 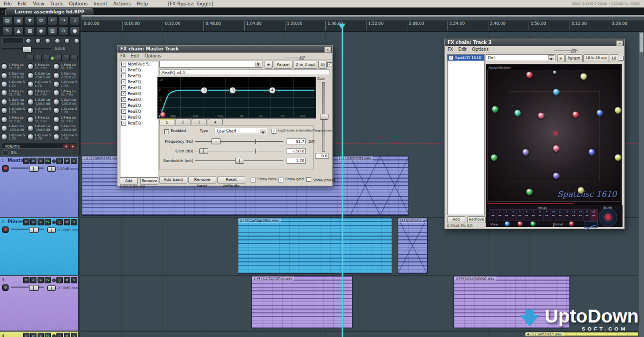 I want to click on ui-button: UI, so click(x=323, y=64).